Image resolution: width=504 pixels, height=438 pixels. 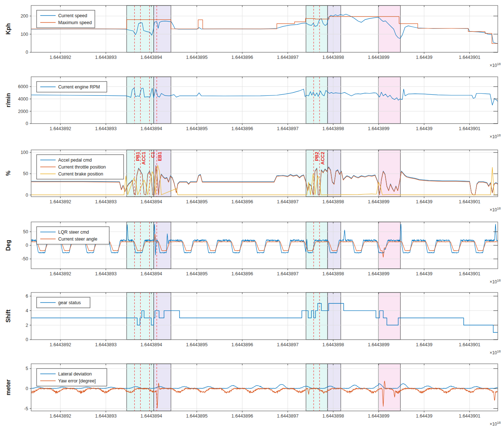 I want to click on legend: LQR steer cmdCurrent steer angle, so click(x=73, y=235).